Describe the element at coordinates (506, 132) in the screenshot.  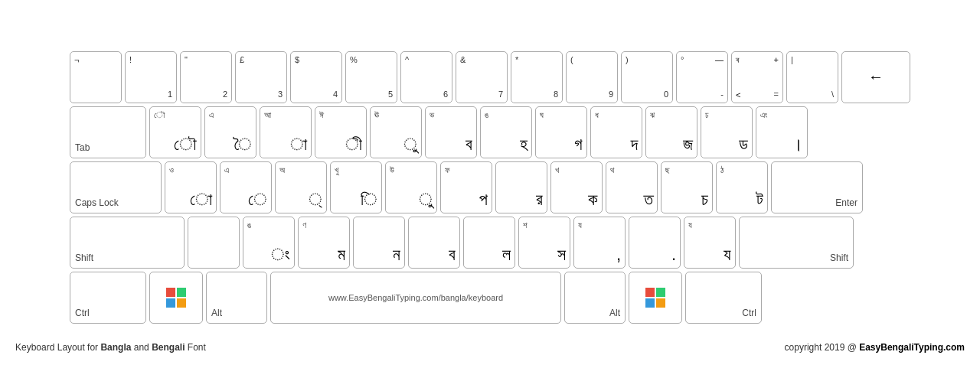
I see `key-u: ঙ হ` at that location.